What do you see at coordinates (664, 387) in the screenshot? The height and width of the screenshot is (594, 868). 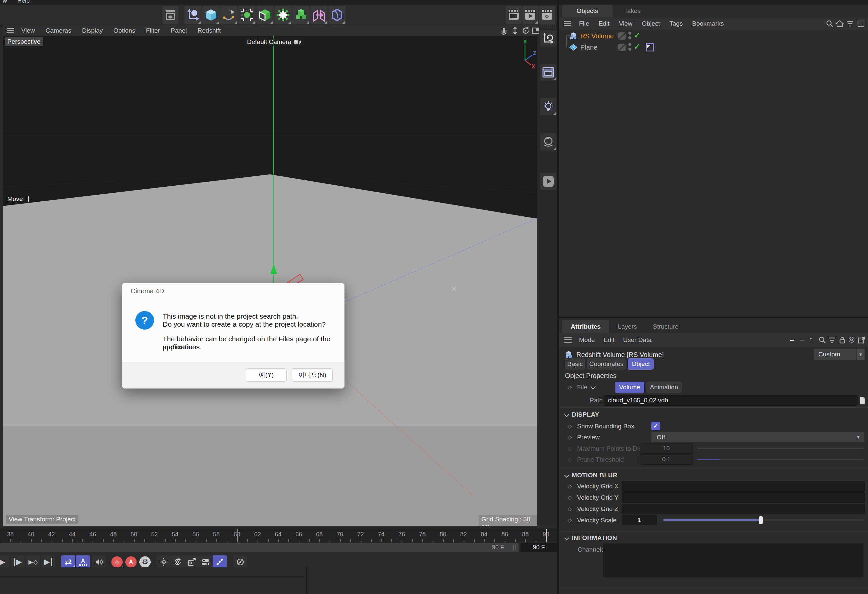 I see `file-tab-animation: Animation` at bounding box center [664, 387].